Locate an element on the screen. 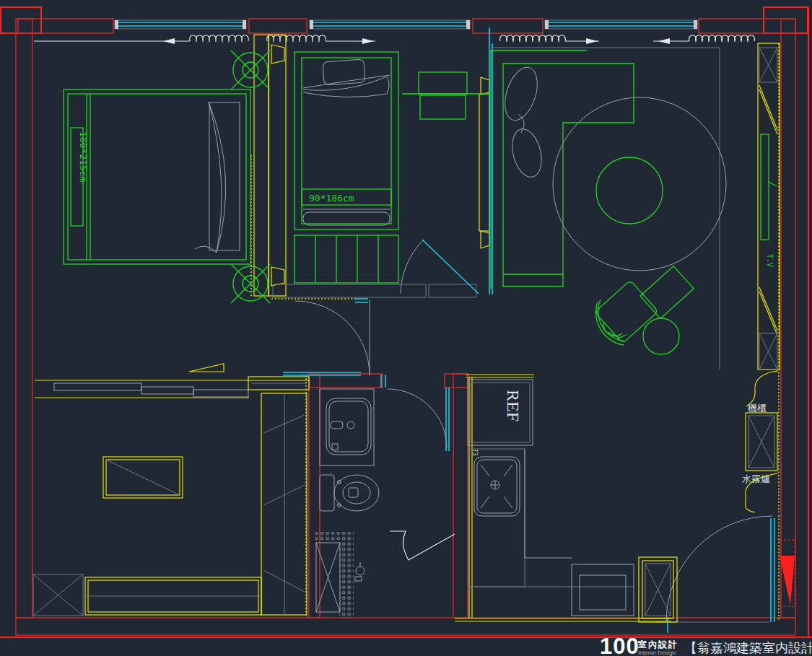 This screenshot has width=812, height=656. curtains is located at coordinates (394, 40).